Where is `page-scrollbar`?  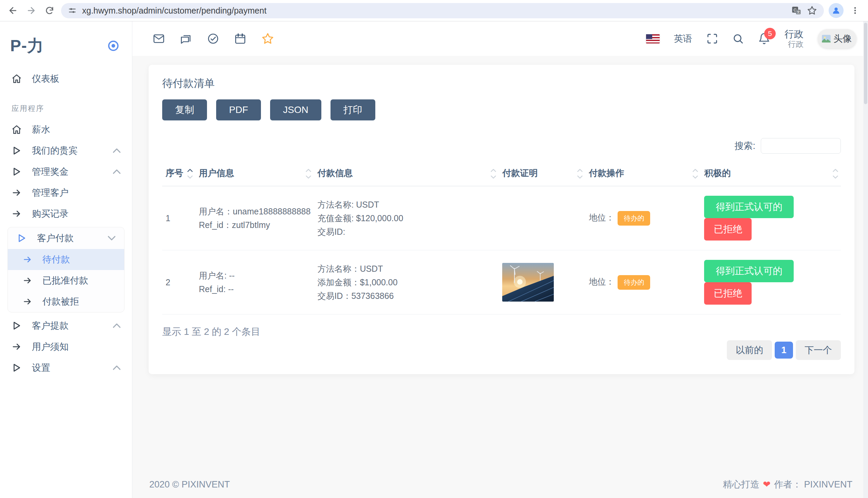 page-scrollbar is located at coordinates (866, 260).